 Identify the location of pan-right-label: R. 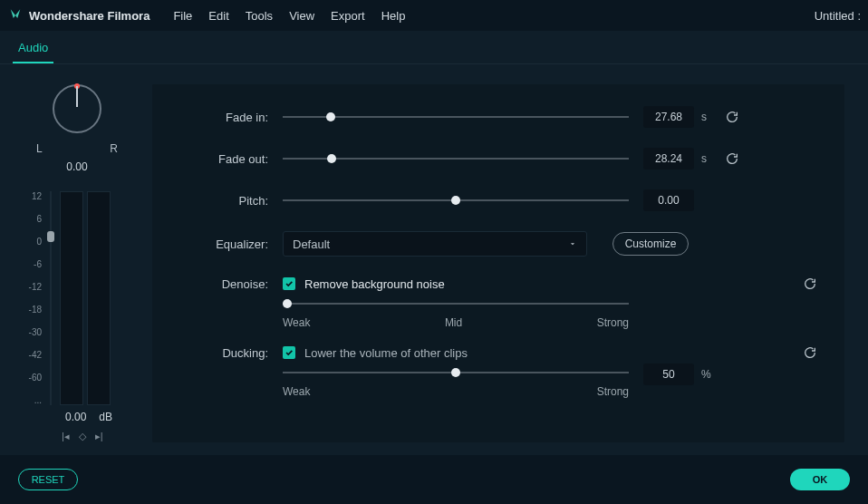
(114, 149).